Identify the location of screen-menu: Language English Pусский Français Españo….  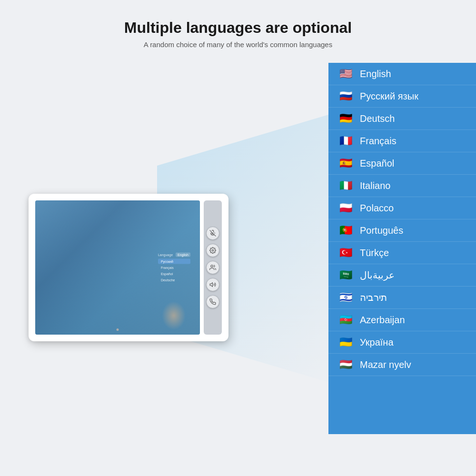
(174, 268).